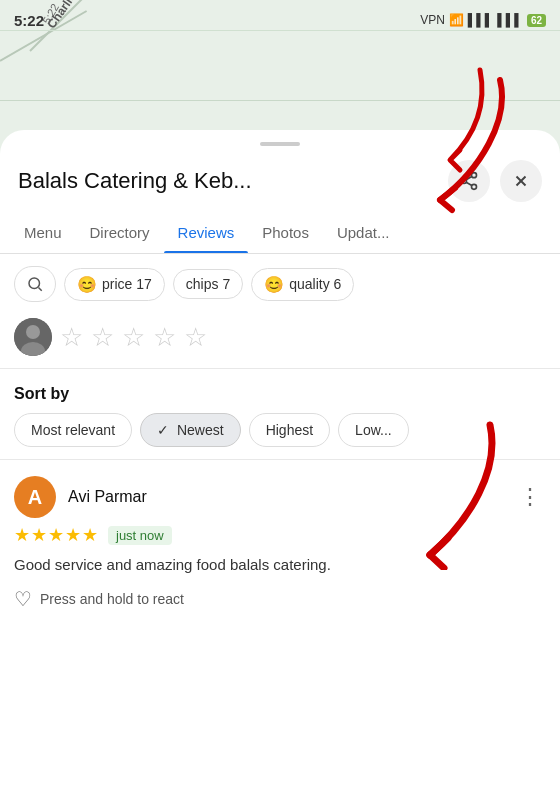  Describe the element at coordinates (108, 497) in the screenshot. I see `reviewer-name: Avi Parmar` at that location.